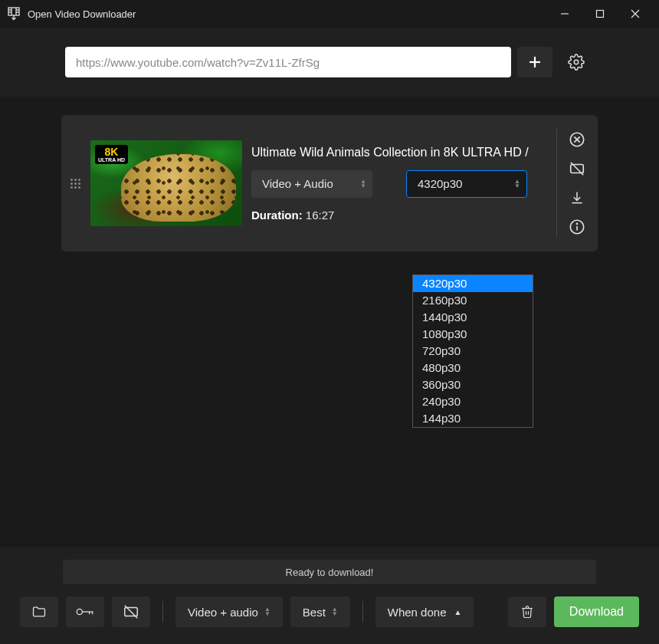 The width and height of the screenshot is (659, 644). I want to click on download-item-button, so click(577, 198).